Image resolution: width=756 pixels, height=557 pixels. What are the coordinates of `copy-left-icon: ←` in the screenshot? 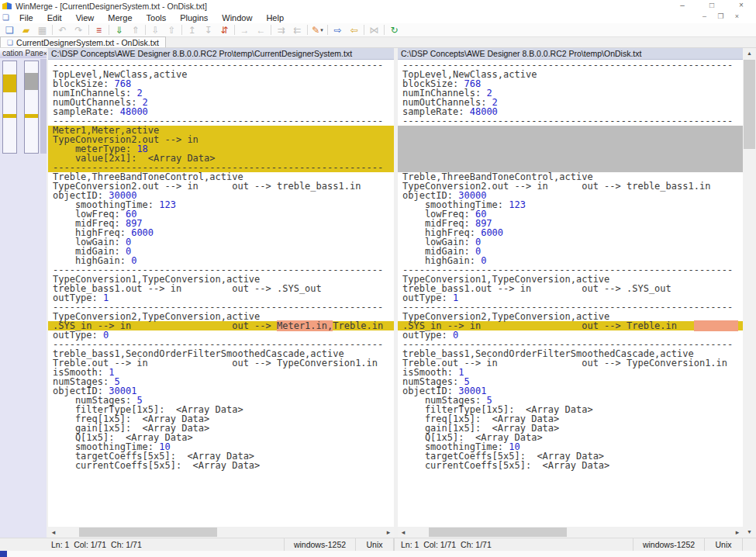 It's located at (261, 30).